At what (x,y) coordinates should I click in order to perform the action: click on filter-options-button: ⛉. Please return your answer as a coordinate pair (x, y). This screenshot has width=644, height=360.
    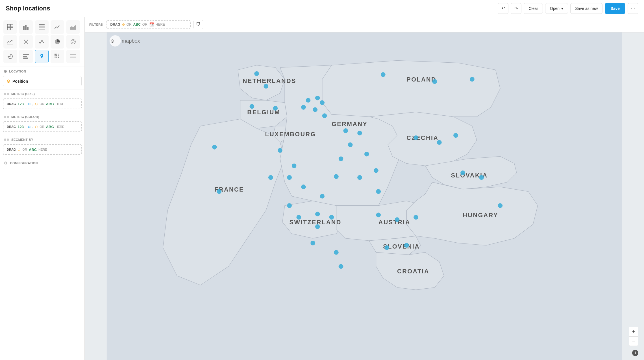
    Looking at the image, I should click on (198, 25).